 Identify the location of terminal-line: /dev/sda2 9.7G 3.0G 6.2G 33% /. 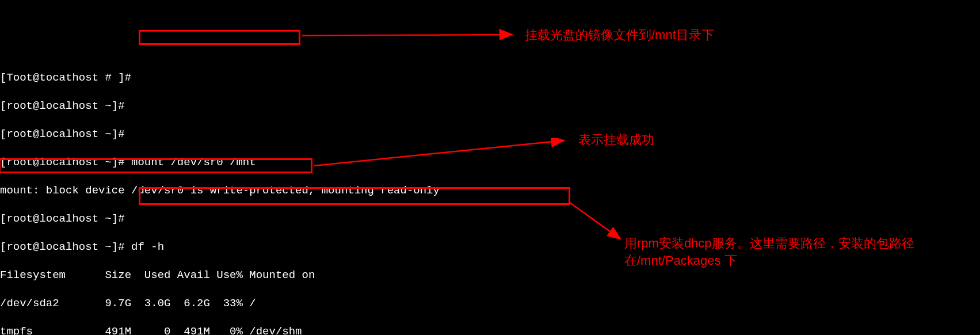
(490, 304).